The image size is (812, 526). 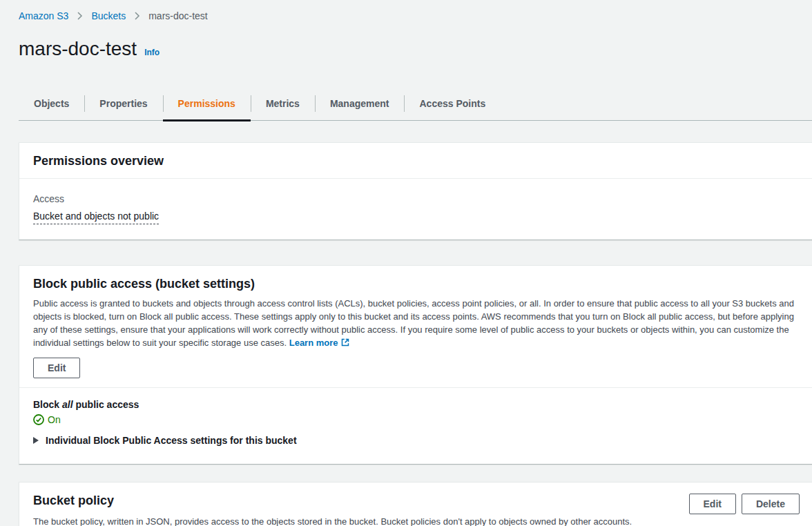 What do you see at coordinates (39, 420) in the screenshot?
I see `check-circle-icon` at bounding box center [39, 420].